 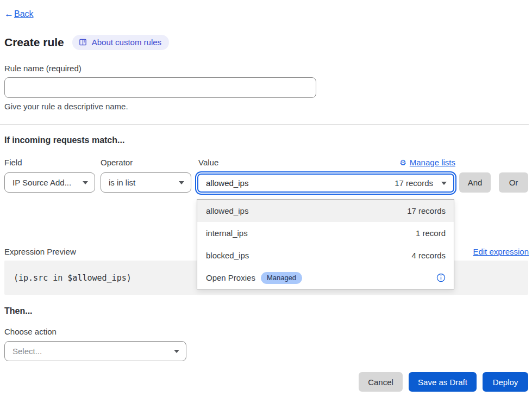 What do you see at coordinates (501, 251) in the screenshot?
I see `edit-expression-link: Edit expression` at bounding box center [501, 251].